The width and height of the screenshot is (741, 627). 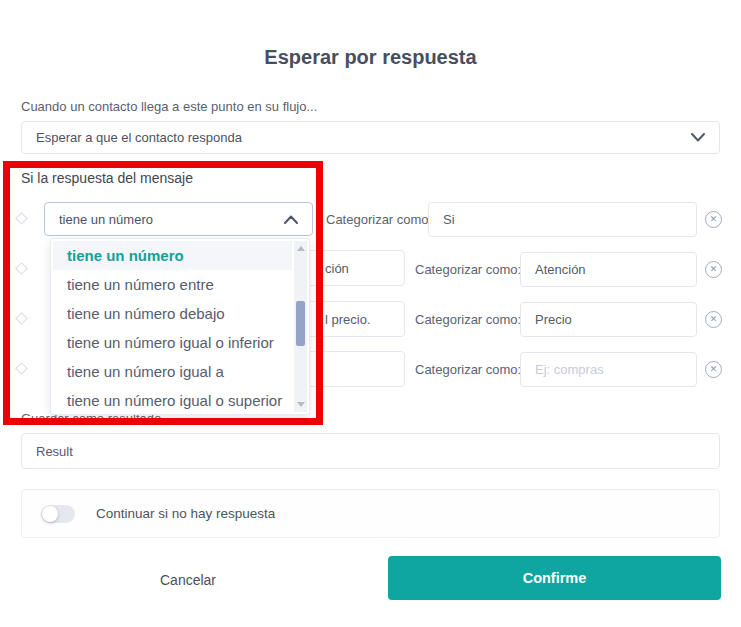 I want to click on continue-toggle, so click(x=58, y=514).